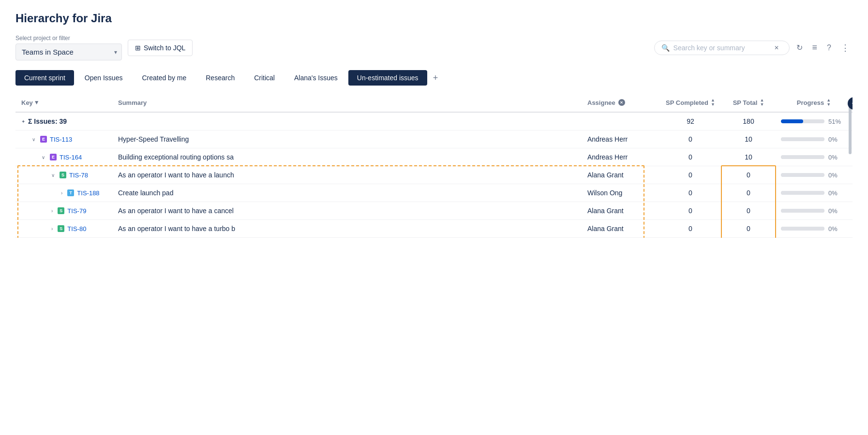 This screenshot has height=435, width=868. What do you see at coordinates (434, 78) in the screenshot?
I see `tabs-row: Current sprint Open Issues Created by me…` at bounding box center [434, 78].